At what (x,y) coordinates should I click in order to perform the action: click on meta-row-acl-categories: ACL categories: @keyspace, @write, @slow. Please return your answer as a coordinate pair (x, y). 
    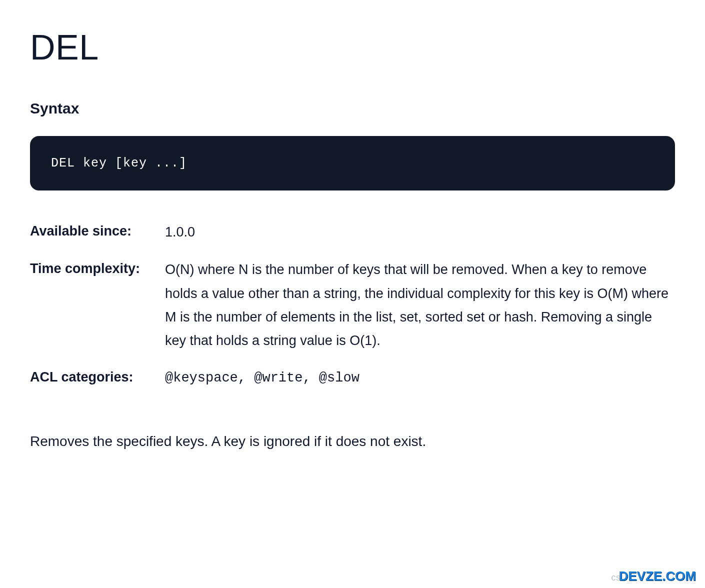
    Looking at the image, I should click on (352, 378).